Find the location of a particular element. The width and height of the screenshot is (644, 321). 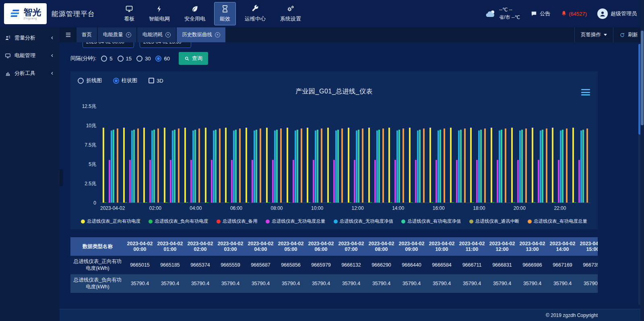

table-row-label: 总进线仪表_正向有功电度(kWh) is located at coordinates (97, 265).